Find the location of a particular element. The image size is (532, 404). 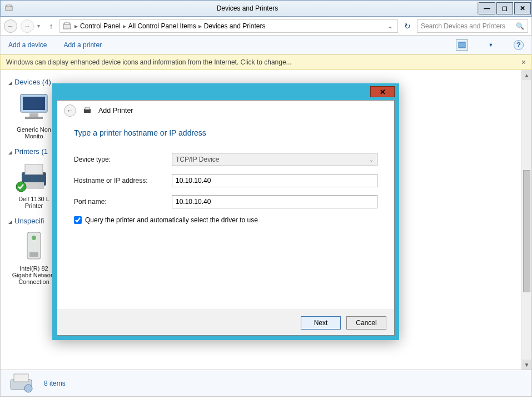

view-options-button is located at coordinates (462, 45).